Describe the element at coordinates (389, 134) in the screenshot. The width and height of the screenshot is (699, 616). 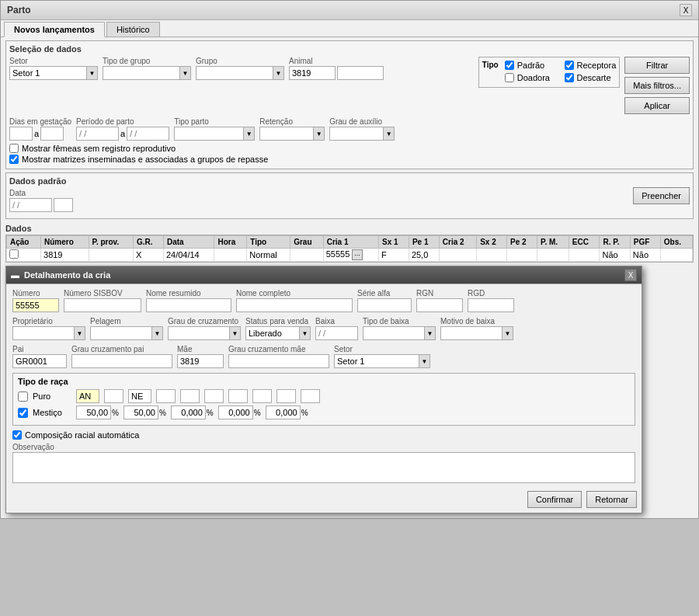
I see `grau-auxilio-arrow: ▼` at that location.